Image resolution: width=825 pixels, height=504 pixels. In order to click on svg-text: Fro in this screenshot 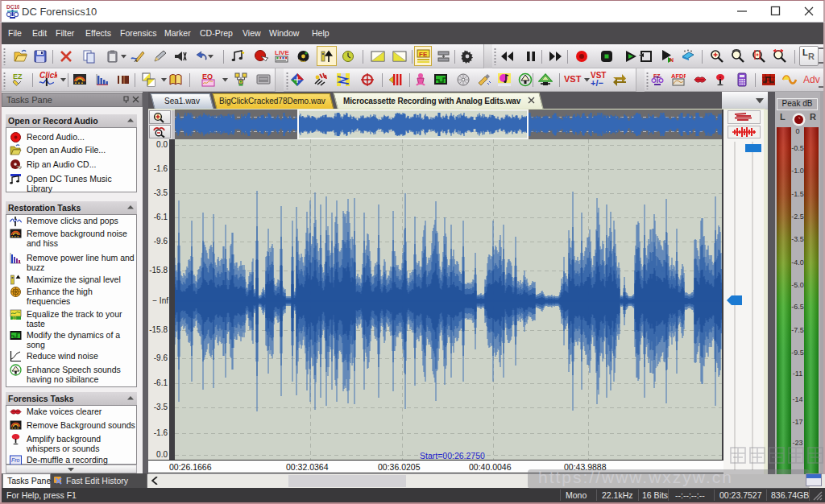, I will do `click(16, 461)`.